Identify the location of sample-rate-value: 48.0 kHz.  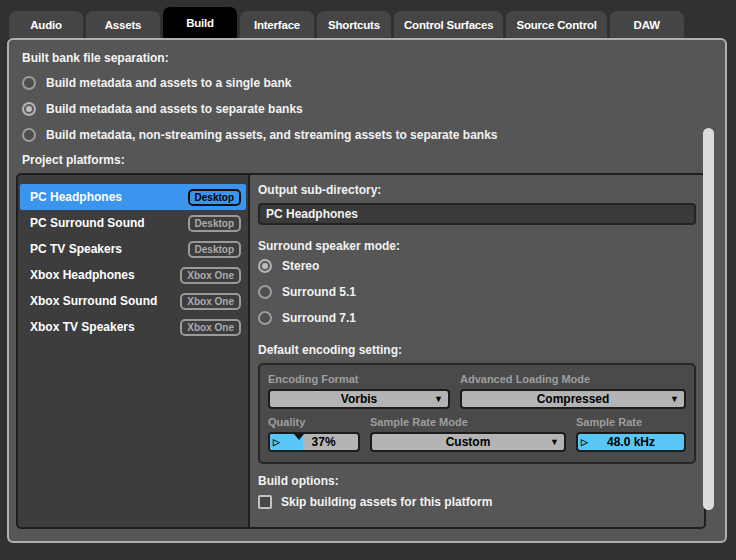
(631, 442).